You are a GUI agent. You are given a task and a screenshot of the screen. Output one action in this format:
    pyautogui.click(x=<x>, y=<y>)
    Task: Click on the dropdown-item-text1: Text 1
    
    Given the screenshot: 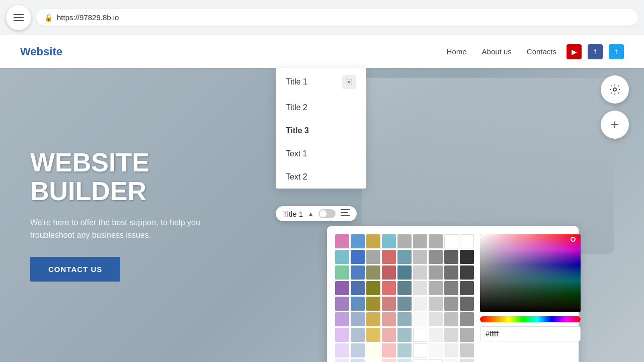 What is the action you would take?
    pyautogui.click(x=321, y=154)
    